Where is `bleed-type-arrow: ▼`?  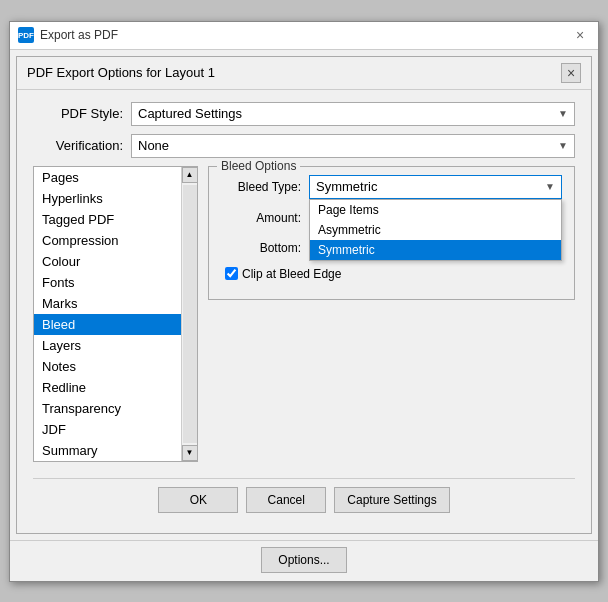
bleed-type-arrow: ▼ is located at coordinates (550, 186).